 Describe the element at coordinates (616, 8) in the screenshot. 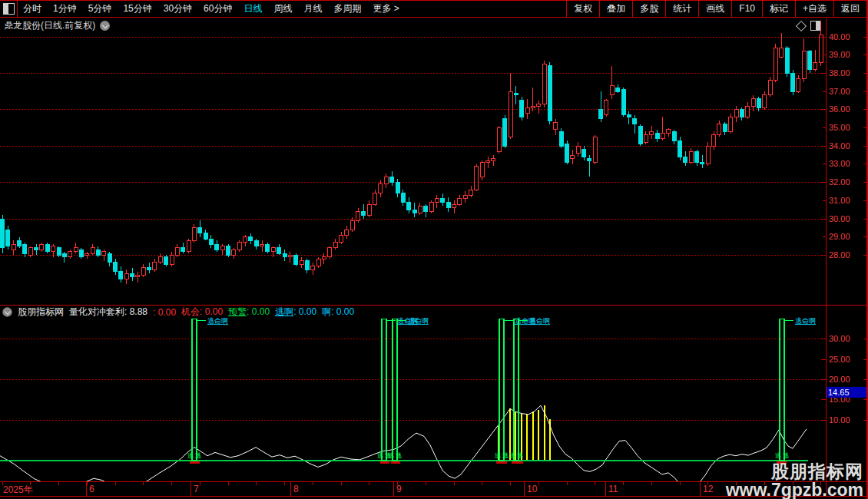

I see `toolbar-action-1: 叠加` at that location.